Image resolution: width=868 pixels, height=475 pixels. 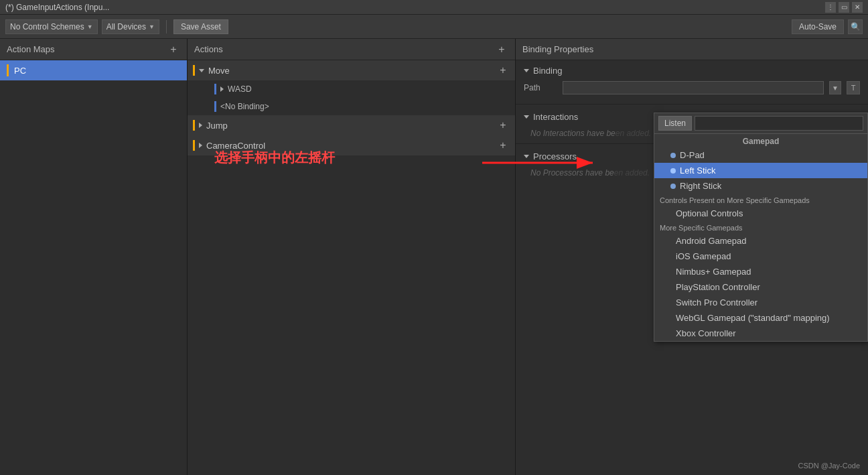 What do you see at coordinates (201, 145) in the screenshot?
I see `expand-icon-camera` at bounding box center [201, 145].